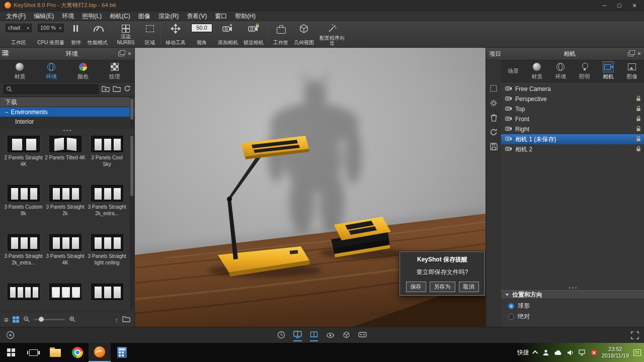  I want to click on cpu-usage-group: 100 % CPU 使用量, so click(51, 34).